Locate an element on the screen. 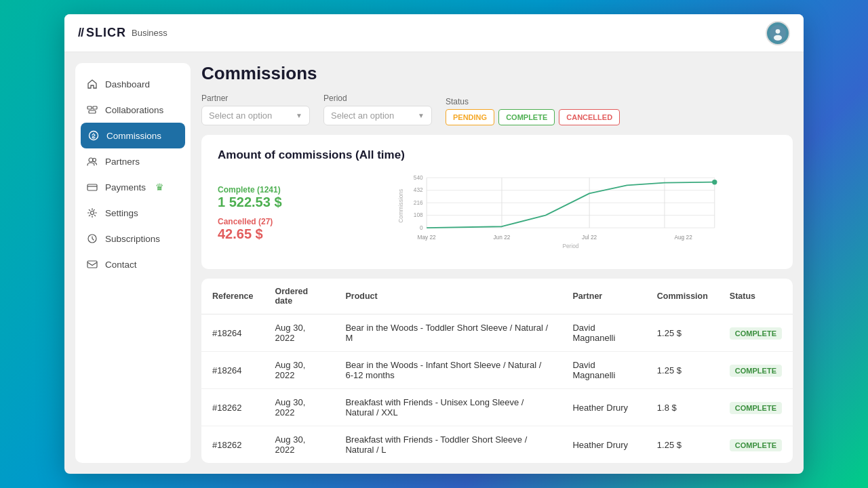 This screenshot has width=868, height=488. avatar is located at coordinates (778, 33).